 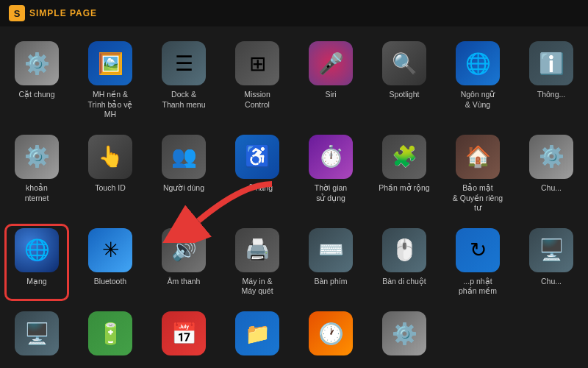 What do you see at coordinates (110, 105) in the screenshot?
I see `label-wallpaper: MH nền & Trình bảo vệ MH` at bounding box center [110, 105].